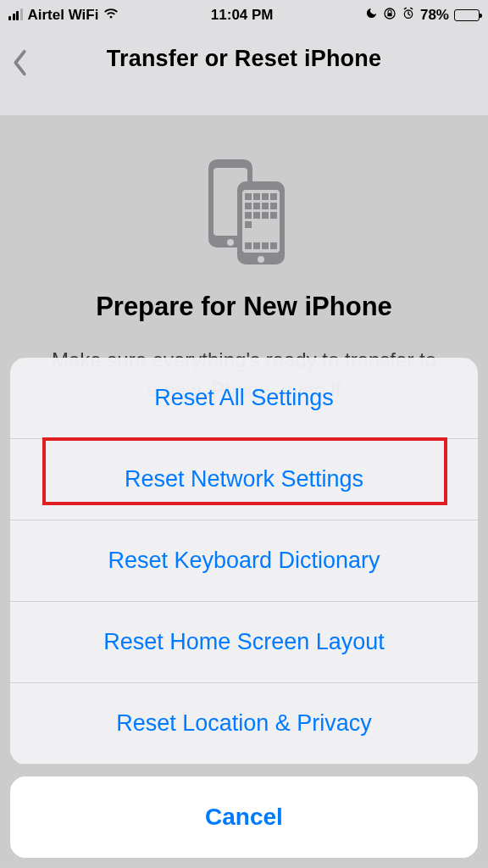 The height and width of the screenshot is (868, 488). What do you see at coordinates (242, 15) in the screenshot?
I see `status-time: 11:04 PM` at bounding box center [242, 15].